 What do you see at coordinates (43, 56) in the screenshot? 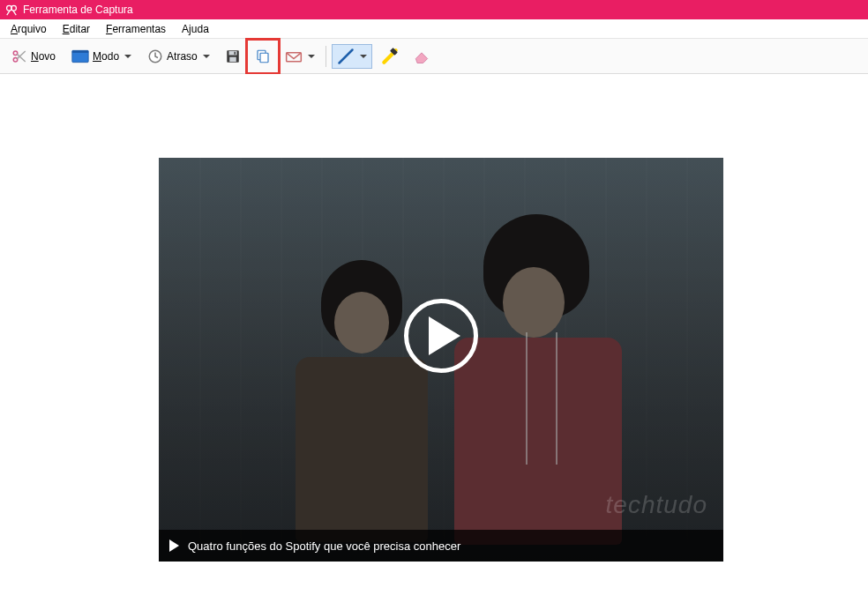
I see `new-button-label: Novo` at bounding box center [43, 56].